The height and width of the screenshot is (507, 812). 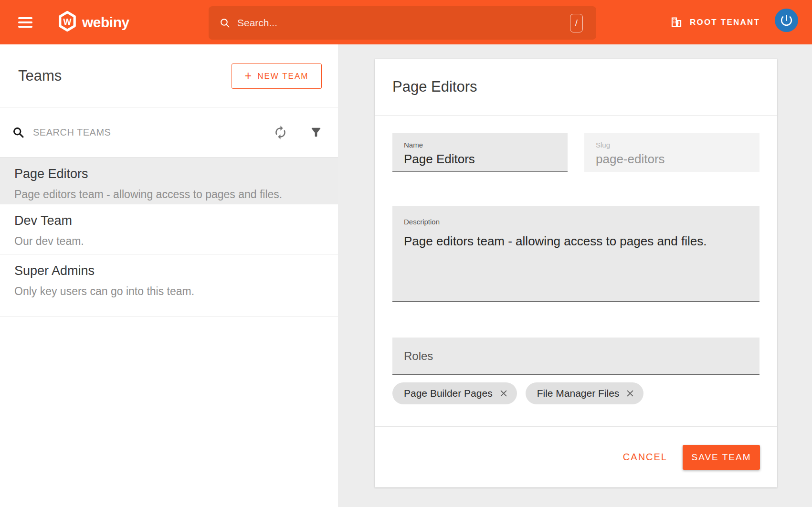 I want to click on team-description: Our dev team., so click(x=169, y=241).